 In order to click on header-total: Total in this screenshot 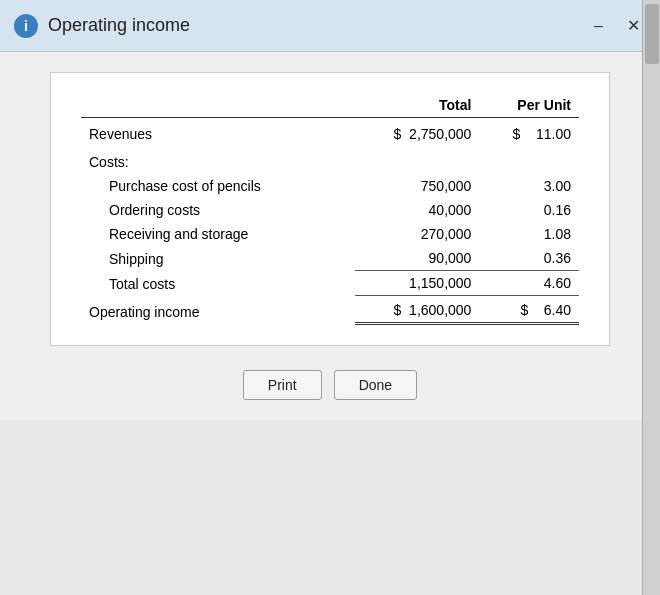, I will do `click(418, 106)`.